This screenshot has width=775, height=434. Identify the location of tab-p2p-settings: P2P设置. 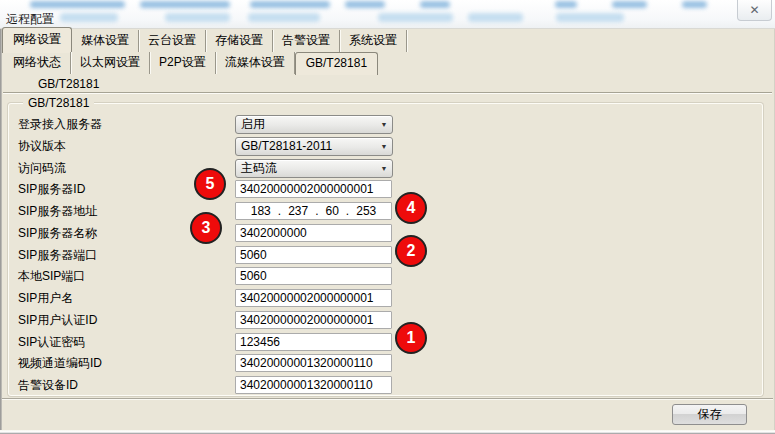
(183, 63).